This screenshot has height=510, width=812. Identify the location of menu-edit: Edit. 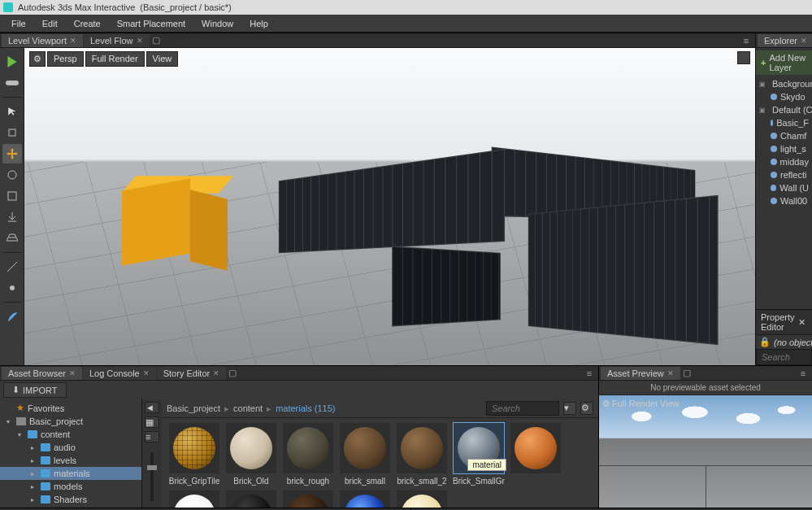
(50, 24).